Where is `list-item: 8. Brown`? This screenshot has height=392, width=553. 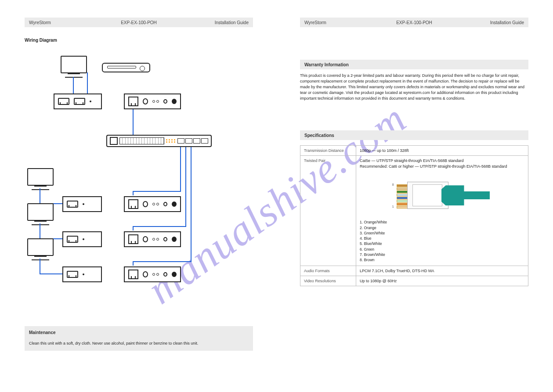
list-item: 8. Brown is located at coordinates (442, 260).